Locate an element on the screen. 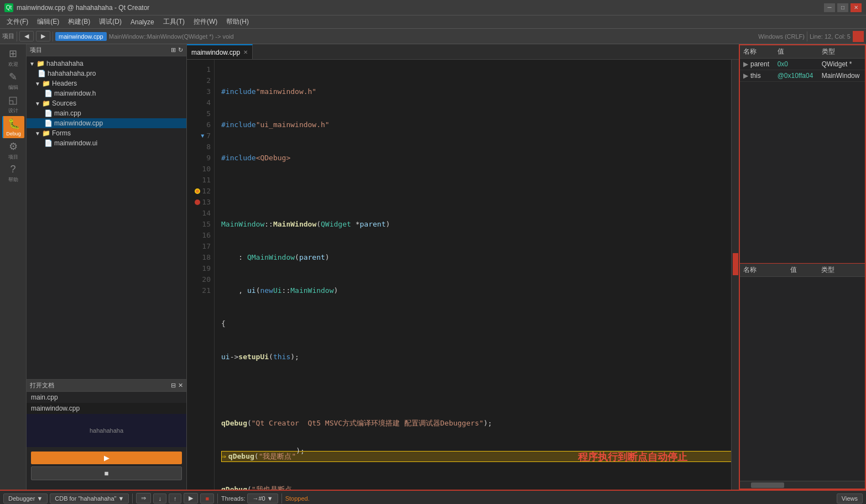 The width and height of the screenshot is (866, 504). sidebar-item-help: ? 帮助 is located at coordinates (13, 174).